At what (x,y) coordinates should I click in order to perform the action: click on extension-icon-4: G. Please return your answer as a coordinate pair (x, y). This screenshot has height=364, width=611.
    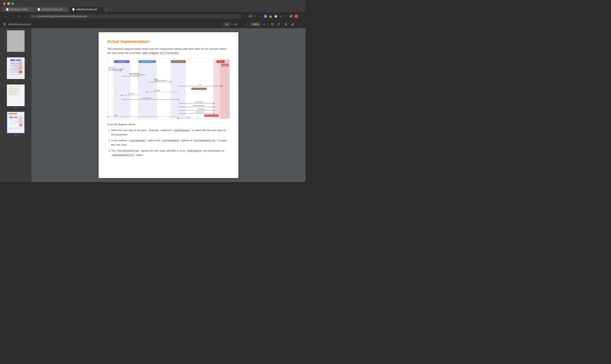
    Looking at the image, I should click on (265, 16).